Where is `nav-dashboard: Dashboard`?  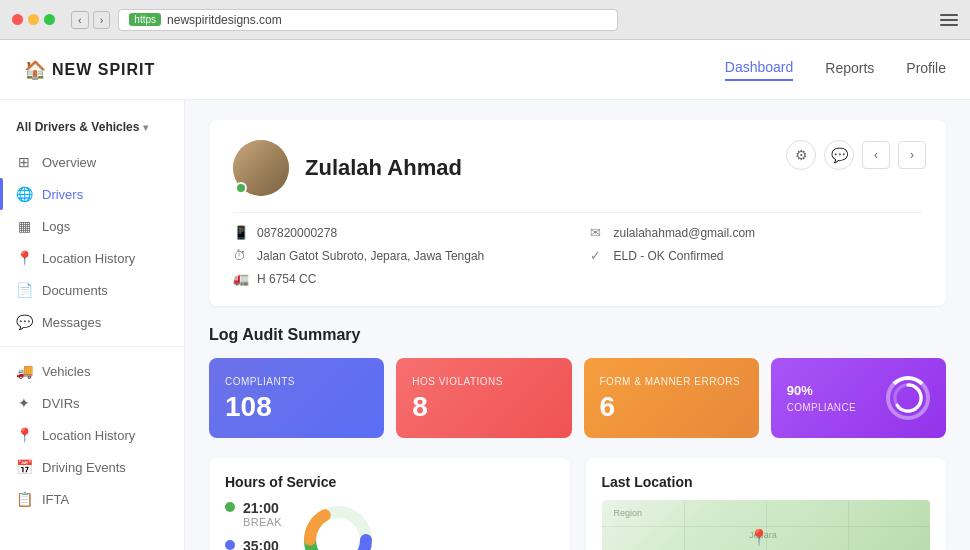
nav-dashboard: Dashboard is located at coordinates (760, 70).